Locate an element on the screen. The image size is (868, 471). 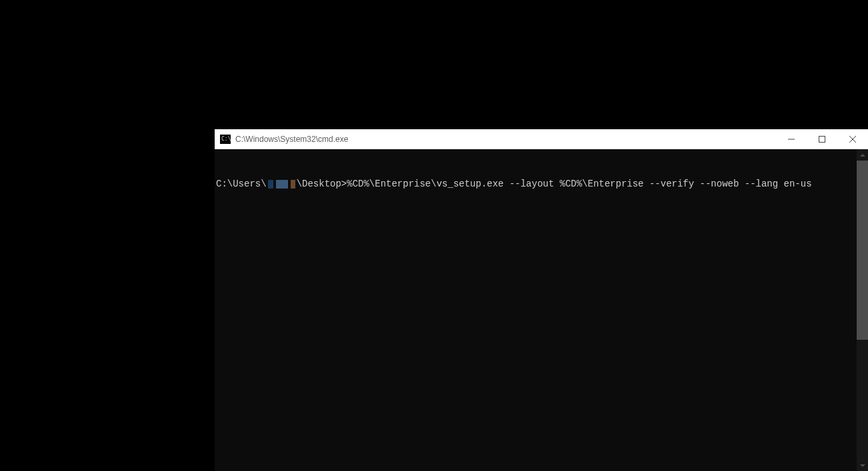
minimize-button is located at coordinates (791, 139).